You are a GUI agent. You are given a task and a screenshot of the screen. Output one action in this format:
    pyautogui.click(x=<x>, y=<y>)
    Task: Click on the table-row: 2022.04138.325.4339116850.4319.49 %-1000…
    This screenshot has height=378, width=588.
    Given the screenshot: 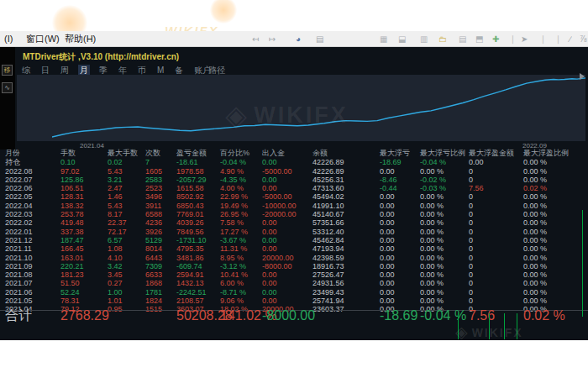 What is the action you would take?
    pyautogui.click(x=294, y=206)
    